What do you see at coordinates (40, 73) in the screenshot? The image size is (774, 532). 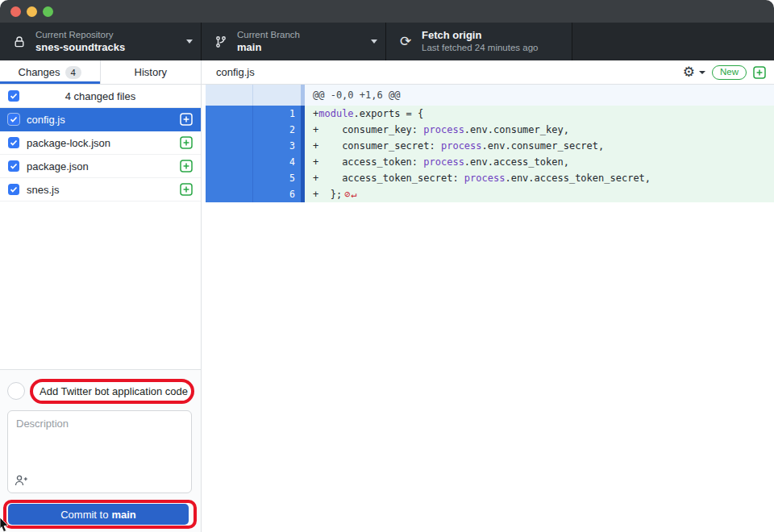 I see `tab-changes-label: Changes` at bounding box center [40, 73].